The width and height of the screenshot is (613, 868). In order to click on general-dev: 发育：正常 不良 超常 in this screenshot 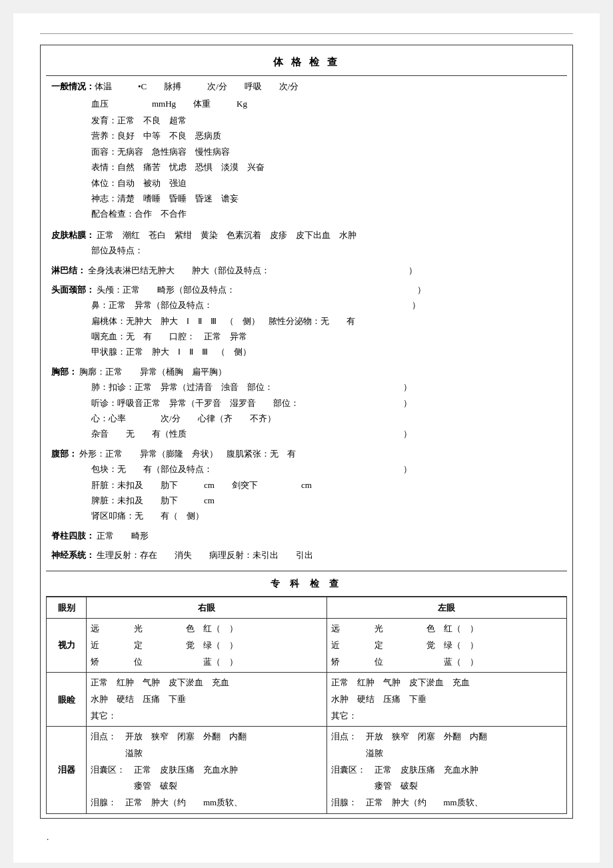, I will do `click(306, 120)`.